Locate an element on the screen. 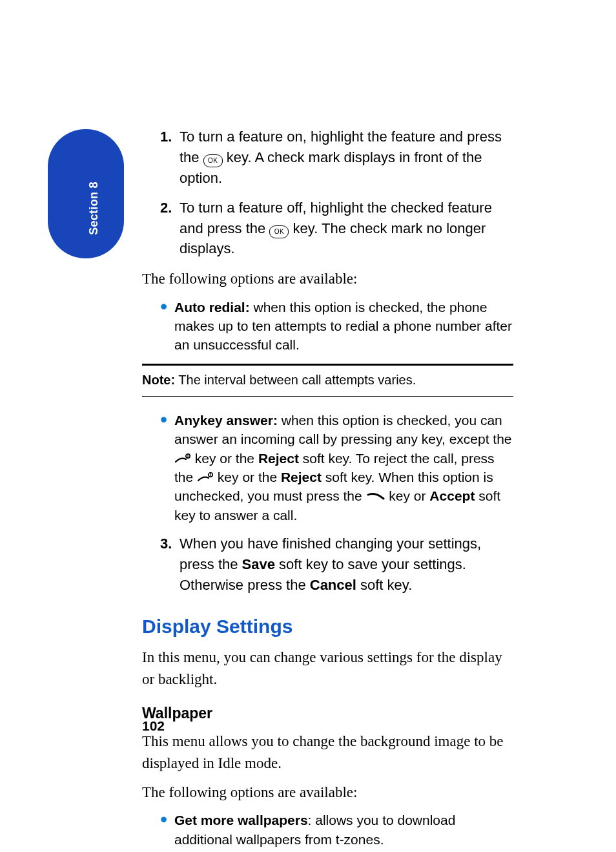 This screenshot has height=852, width=616. step-3: 3. When you have finished changing your … is located at coordinates (346, 565).